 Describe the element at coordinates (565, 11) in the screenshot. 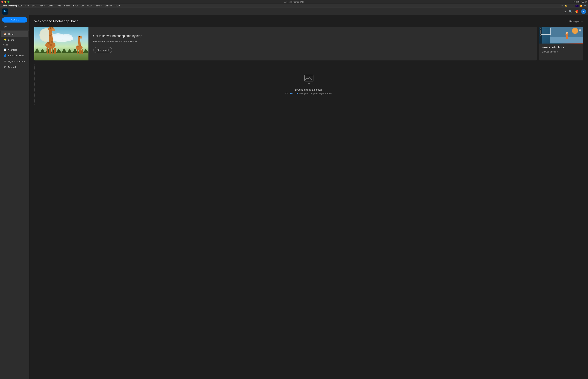

I see `cloud-sync-icon: ☁` at that location.